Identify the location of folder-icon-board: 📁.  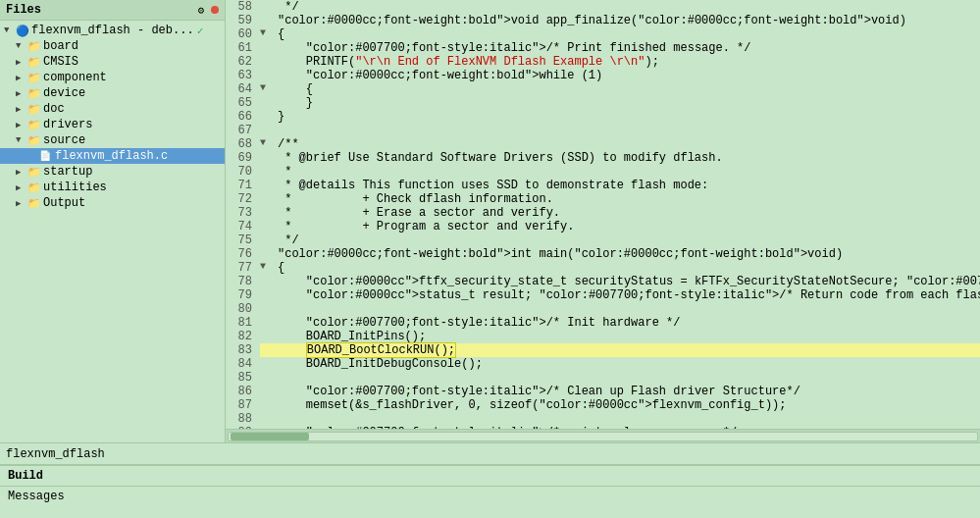
(35, 47).